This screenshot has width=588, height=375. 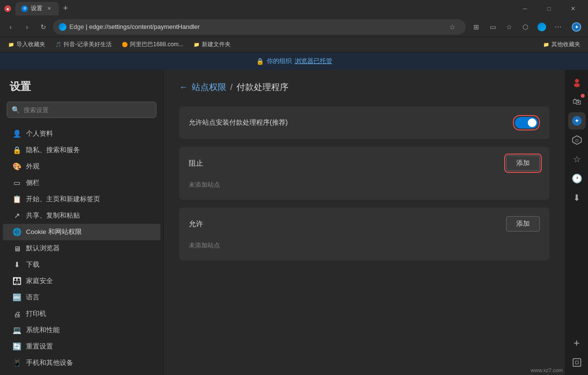 I want to click on folder-icon: 📁, so click(x=196, y=45).